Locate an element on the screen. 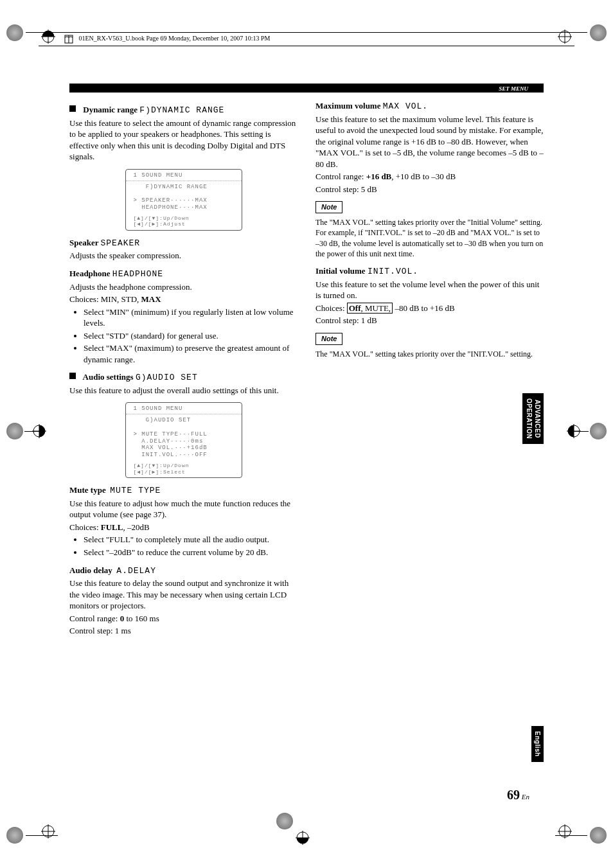  headphone-heading: Headphone HEADPHONE is located at coordinates (184, 274).